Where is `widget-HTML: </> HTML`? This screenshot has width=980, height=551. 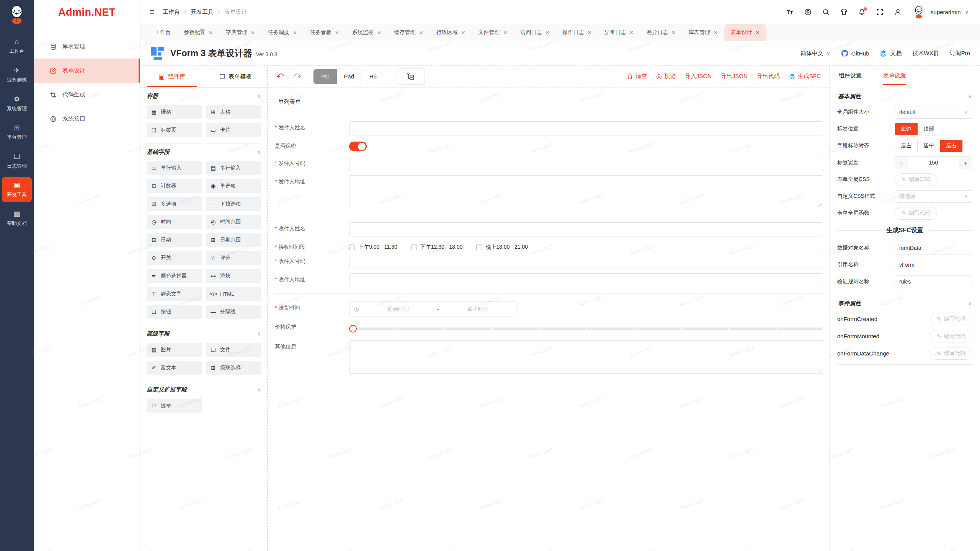 widget-HTML: </> HTML is located at coordinates (234, 294).